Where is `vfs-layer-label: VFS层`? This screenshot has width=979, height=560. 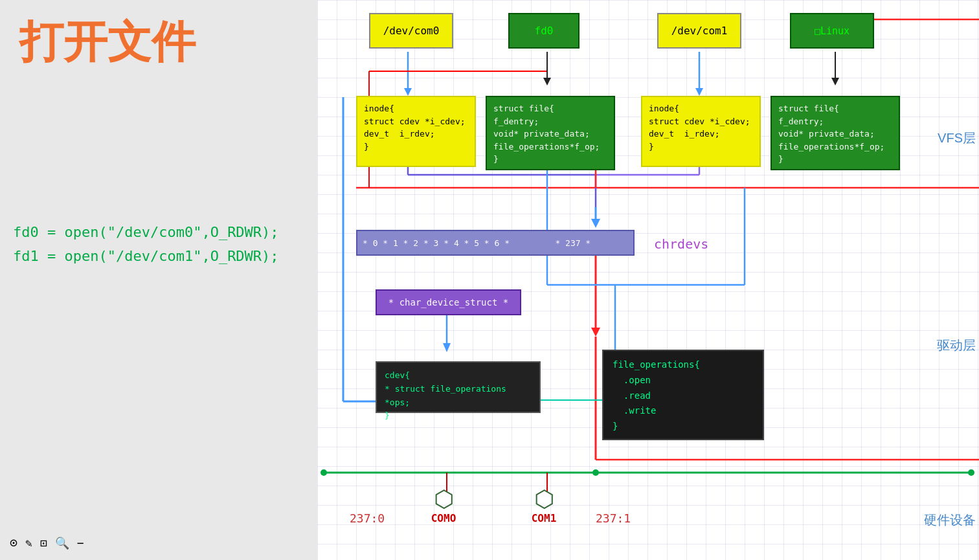
vfs-layer-label: VFS层 is located at coordinates (957, 139).